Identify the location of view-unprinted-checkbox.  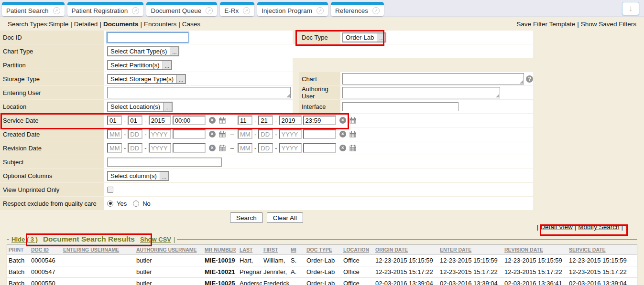
(110, 190).